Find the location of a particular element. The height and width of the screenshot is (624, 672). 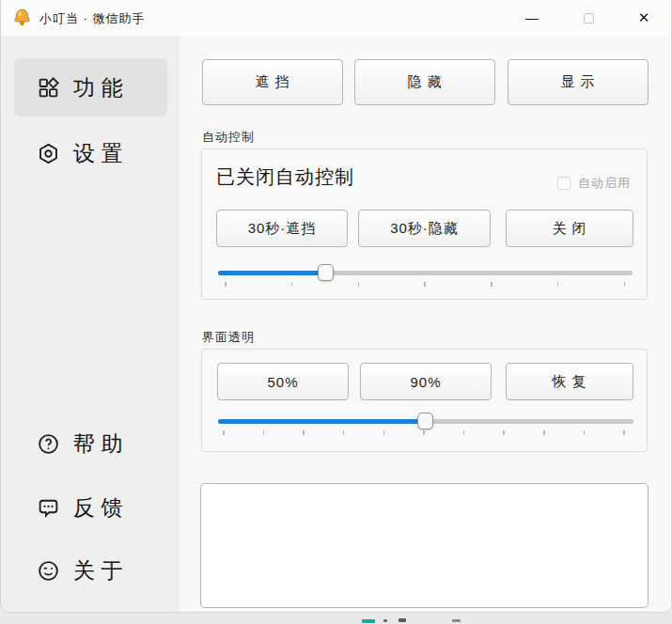

sidebar-item-label: 关 于 is located at coordinates (98, 571).